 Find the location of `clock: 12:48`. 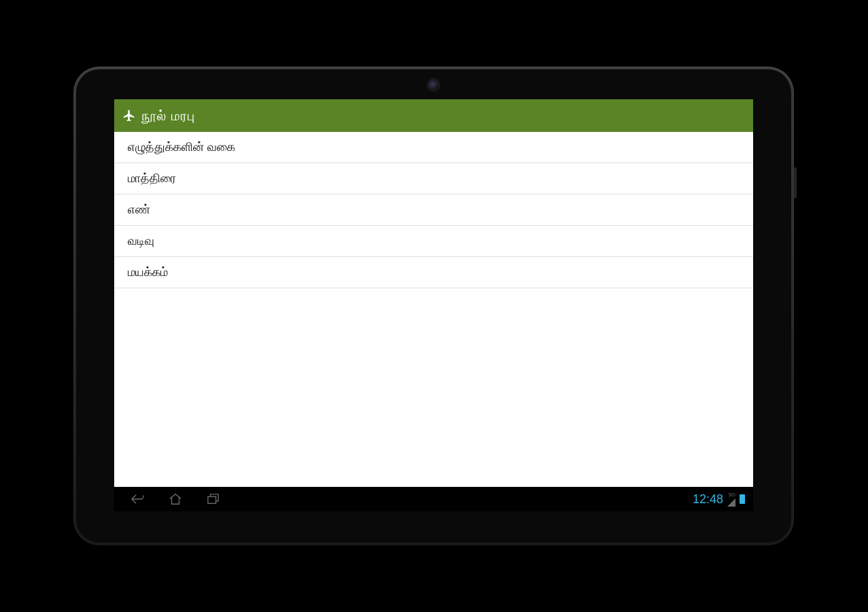

clock: 12:48 is located at coordinates (708, 499).